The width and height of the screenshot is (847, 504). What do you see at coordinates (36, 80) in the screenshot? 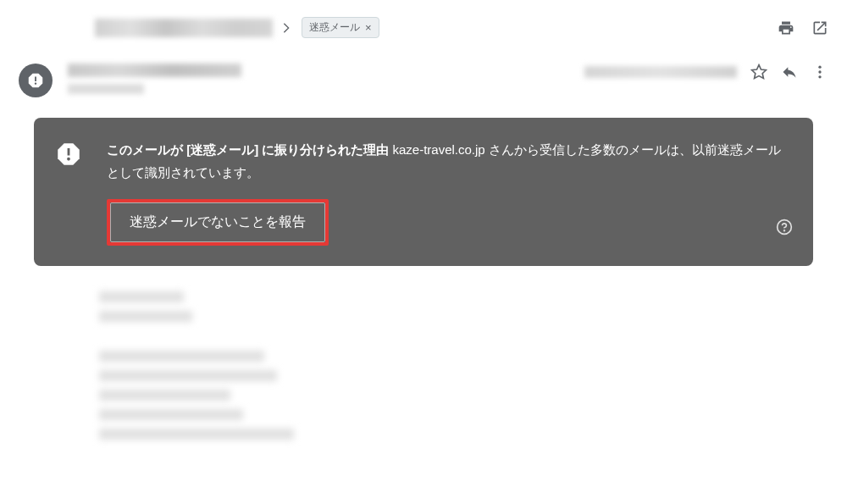
I see `sender-avatar-warning` at bounding box center [36, 80].